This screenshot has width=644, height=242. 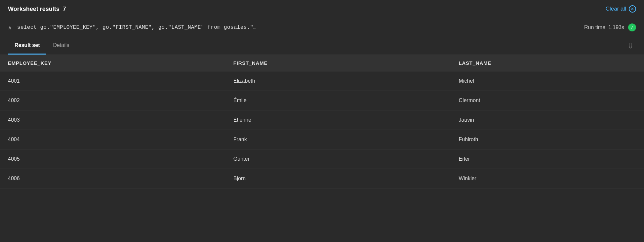 I want to click on header-bar: Worksheet results 7 Clear all ✕, so click(x=322, y=9).